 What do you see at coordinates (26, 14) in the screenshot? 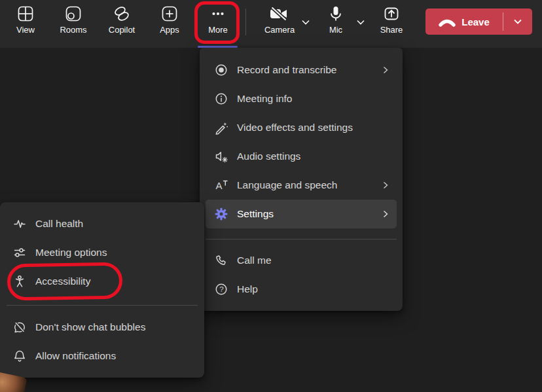
I see `view-grid-icon` at bounding box center [26, 14].